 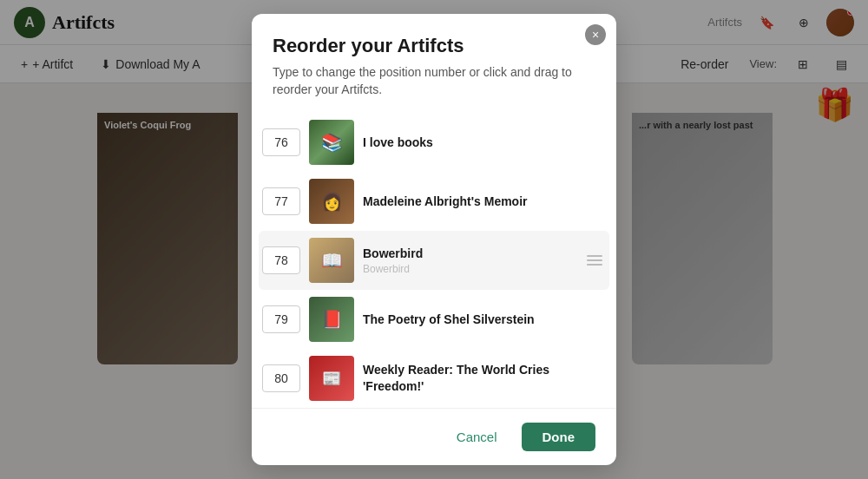 I want to click on list-item-title-4: The Poetry of Shel Silverstein, so click(x=484, y=319).